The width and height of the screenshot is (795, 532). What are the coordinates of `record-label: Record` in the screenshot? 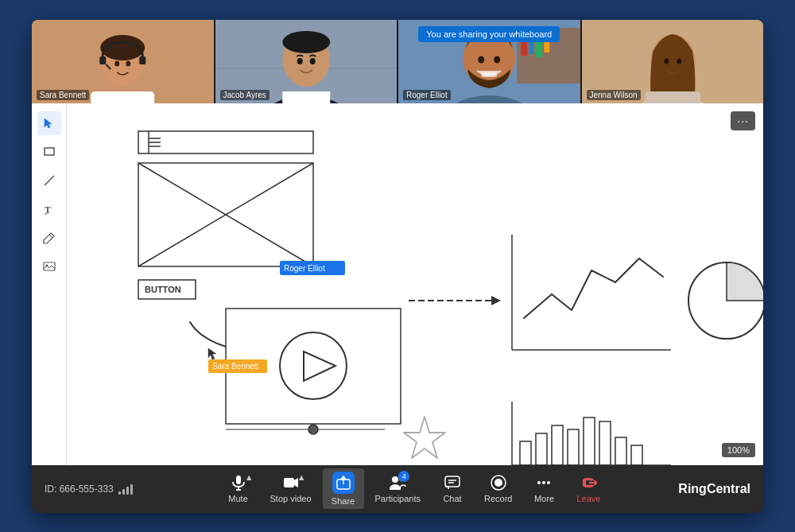 It's located at (498, 499).